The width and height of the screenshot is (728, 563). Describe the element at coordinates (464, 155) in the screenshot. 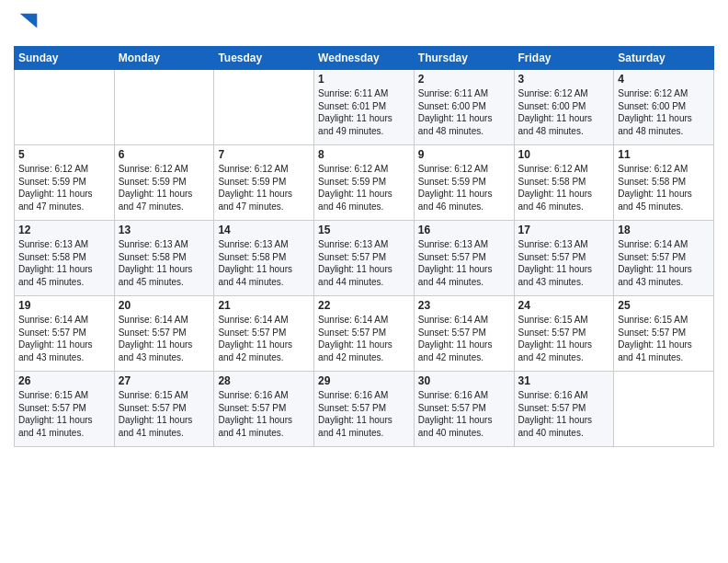

I see `day-number: 9` at that location.